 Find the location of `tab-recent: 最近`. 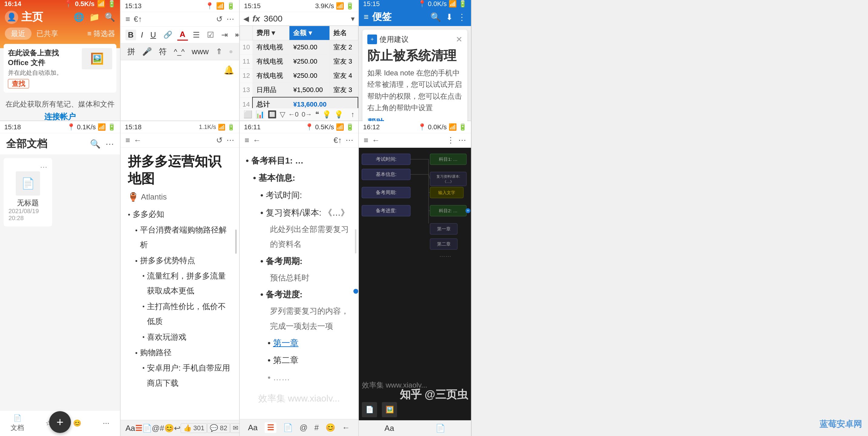

tab-recent: 最近 is located at coordinates (18, 34).